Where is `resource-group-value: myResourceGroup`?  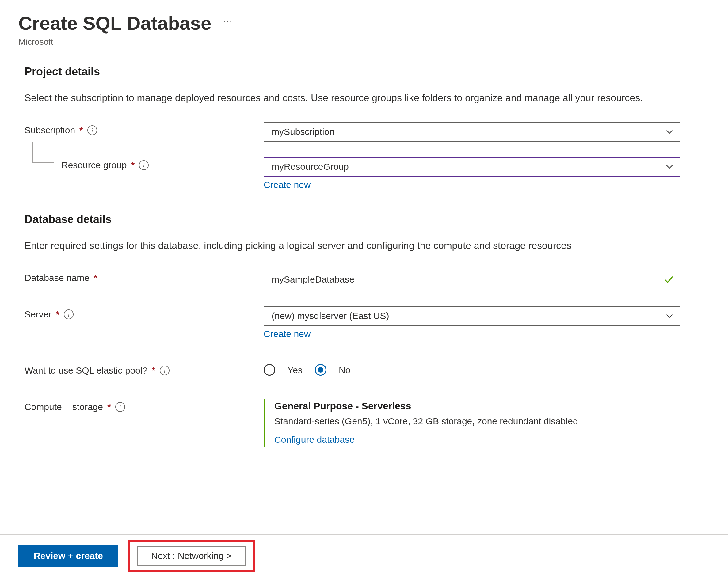
resource-group-value: myResourceGroup is located at coordinates (310, 167).